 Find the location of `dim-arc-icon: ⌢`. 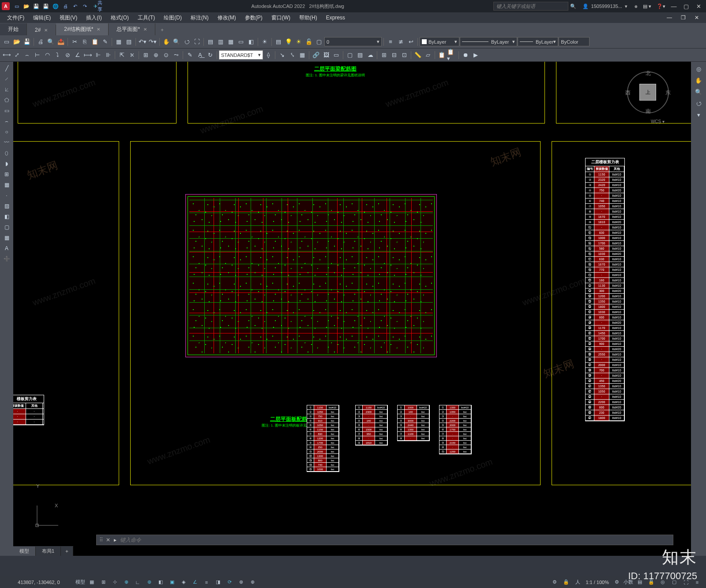

dim-arc-icon: ⌢ is located at coordinates (27, 55).